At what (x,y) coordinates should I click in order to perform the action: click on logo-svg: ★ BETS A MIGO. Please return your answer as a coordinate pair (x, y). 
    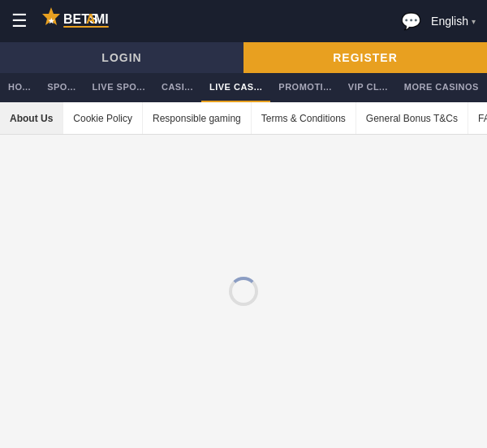
    Looking at the image, I should click on (72, 21).